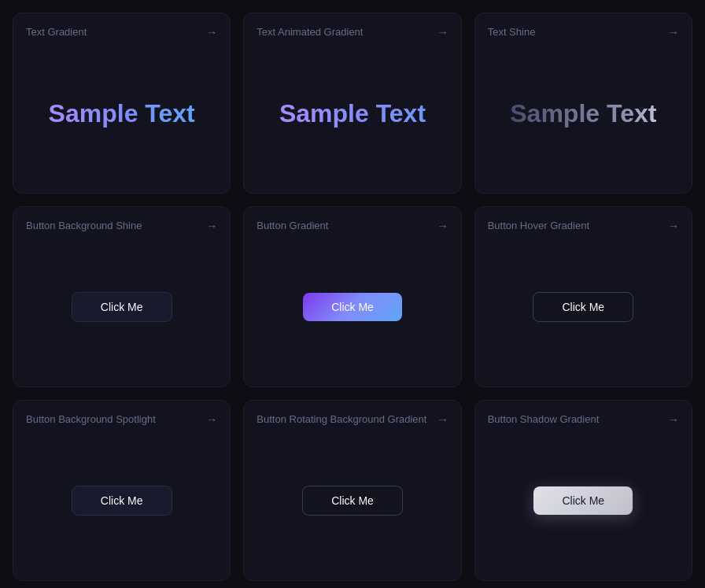 This screenshot has width=705, height=588. I want to click on card-header-button-background-shine: Button Background Shine→, so click(121, 226).